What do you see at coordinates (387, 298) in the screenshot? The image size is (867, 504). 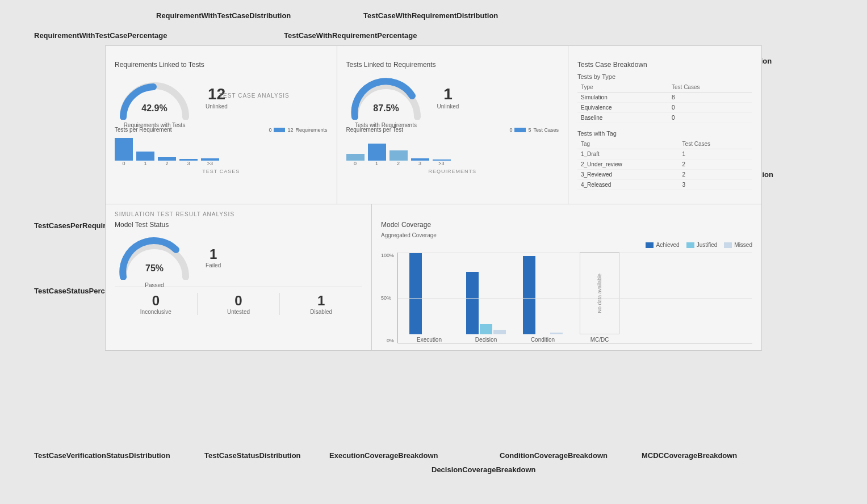 I see `y-axis: 100% 50% 0%` at bounding box center [387, 298].